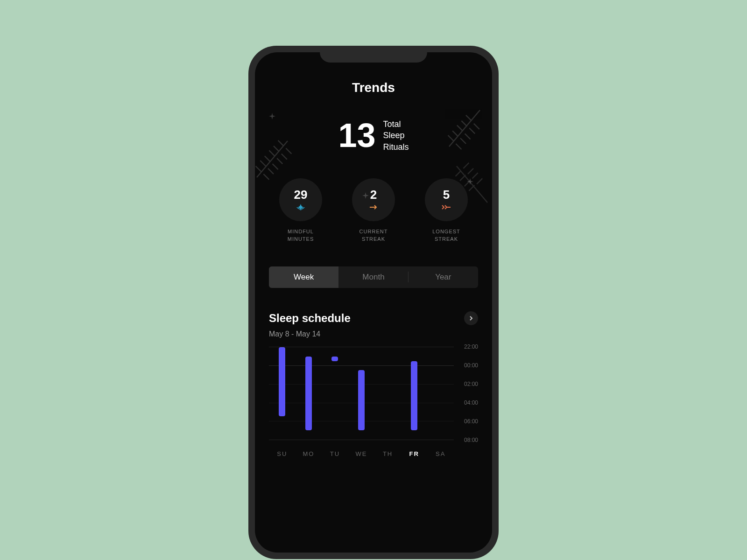  What do you see at coordinates (471, 365) in the screenshot?
I see `y-tick-label: 00:00` at bounding box center [471, 365].